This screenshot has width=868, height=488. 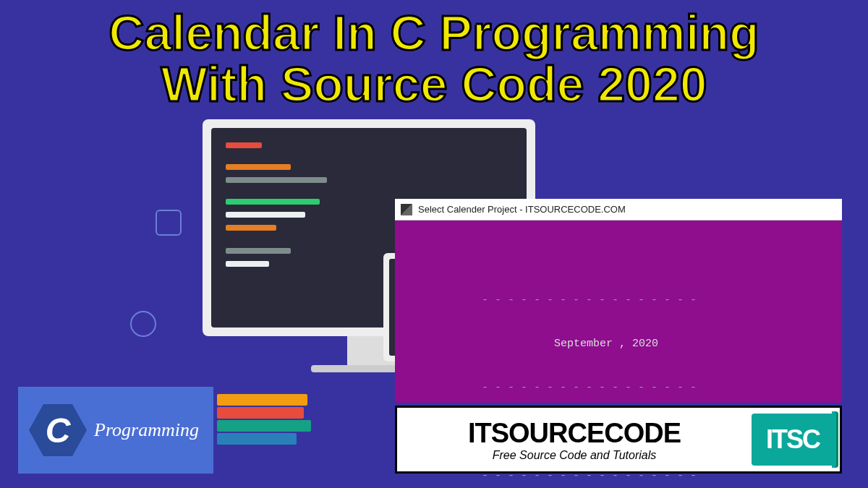 What do you see at coordinates (574, 455) in the screenshot?
I see `brand-tagline: Free Source Code and Tutorials` at bounding box center [574, 455].